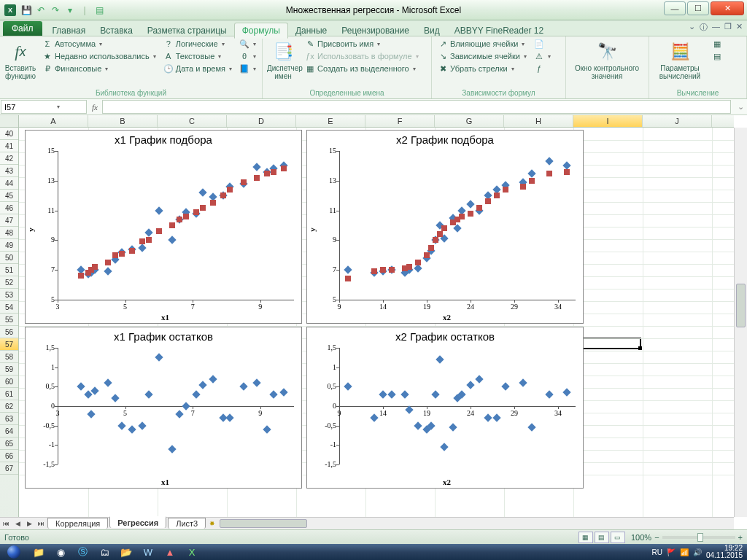 This screenshot has width=747, height=560. What do you see at coordinates (727, 9) in the screenshot?
I see `close-button: ✕` at bounding box center [727, 9].